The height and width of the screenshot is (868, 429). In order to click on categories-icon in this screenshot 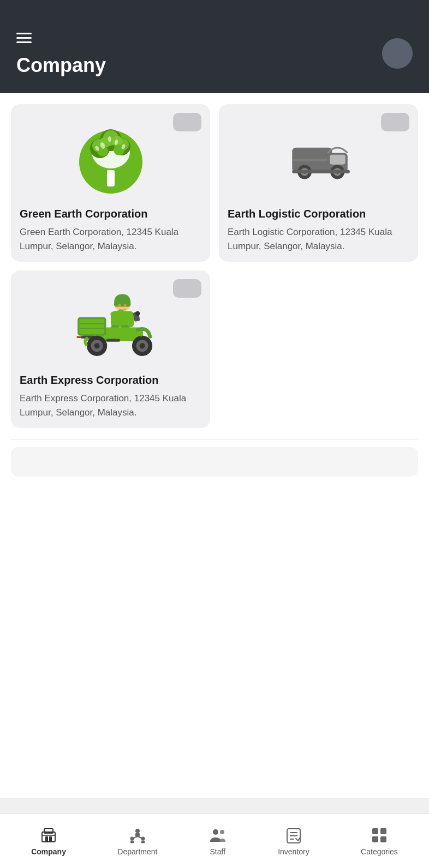, I will do `click(379, 835)`.